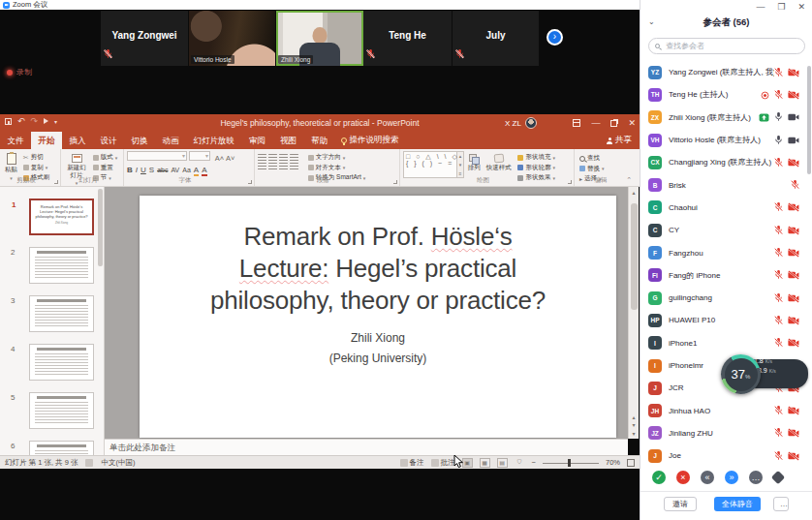 The height and width of the screenshot is (520, 812). Describe the element at coordinates (320, 39) in the screenshot. I see `video-tile-zhili-xiong: Zhili Xiong` at that location.